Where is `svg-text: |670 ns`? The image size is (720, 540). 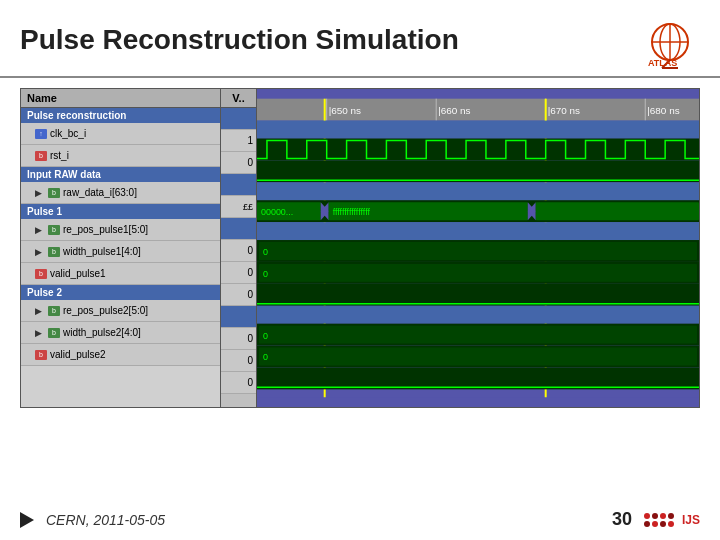 svg-text: |670 ns is located at coordinates (564, 110).